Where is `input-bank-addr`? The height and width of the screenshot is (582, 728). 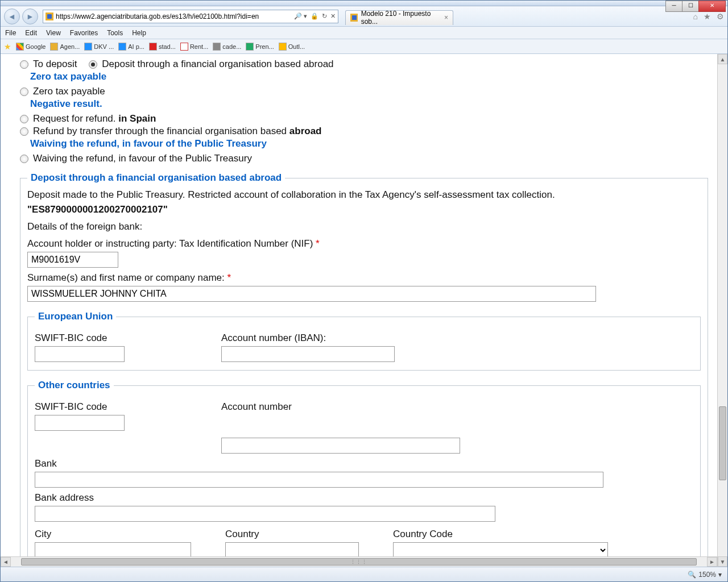
input-bank-addr is located at coordinates (265, 514).